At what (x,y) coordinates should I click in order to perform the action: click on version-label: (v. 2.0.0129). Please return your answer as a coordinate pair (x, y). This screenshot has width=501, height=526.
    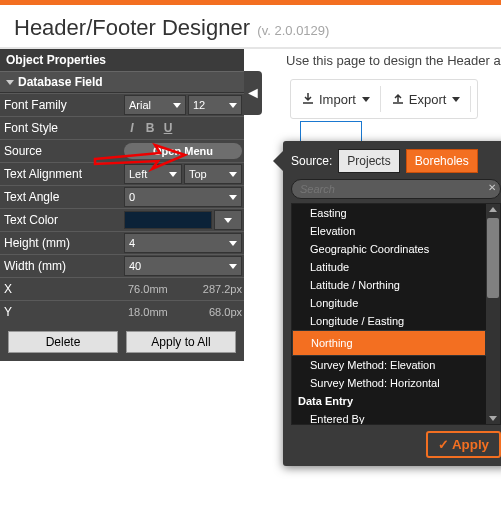
    Looking at the image, I should click on (293, 30).